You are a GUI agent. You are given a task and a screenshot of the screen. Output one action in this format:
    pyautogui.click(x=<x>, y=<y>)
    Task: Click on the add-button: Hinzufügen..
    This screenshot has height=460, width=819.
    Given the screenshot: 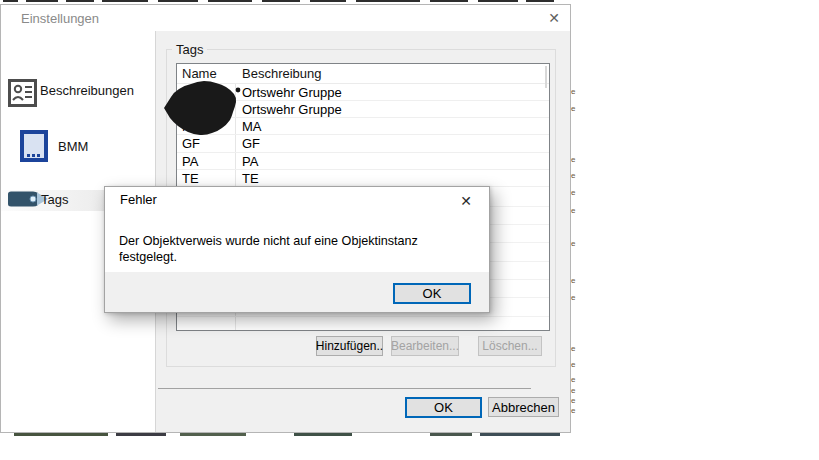 What is the action you would take?
    pyautogui.click(x=350, y=346)
    